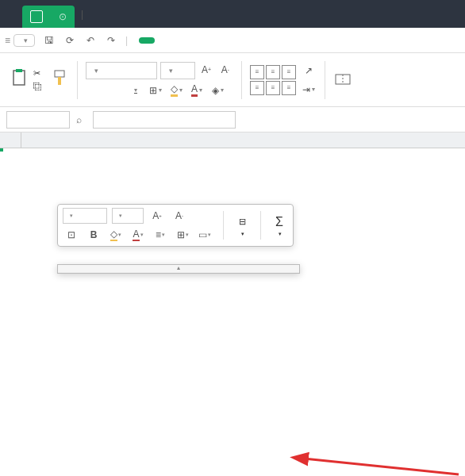 This screenshot has width=465, height=476. Describe the element at coordinates (289, 72) in the screenshot. I see `align-top-right: ≡` at that location.